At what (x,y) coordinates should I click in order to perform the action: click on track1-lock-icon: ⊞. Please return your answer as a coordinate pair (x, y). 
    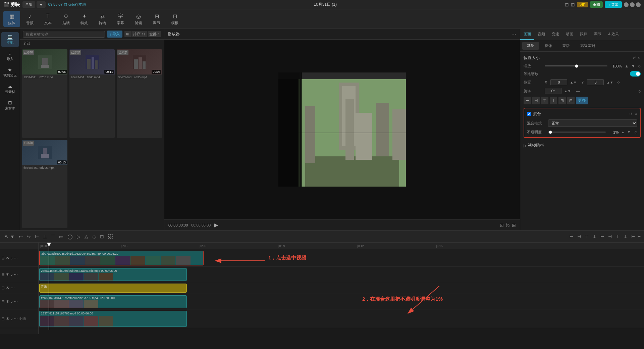
    Looking at the image, I should click on (3, 258).